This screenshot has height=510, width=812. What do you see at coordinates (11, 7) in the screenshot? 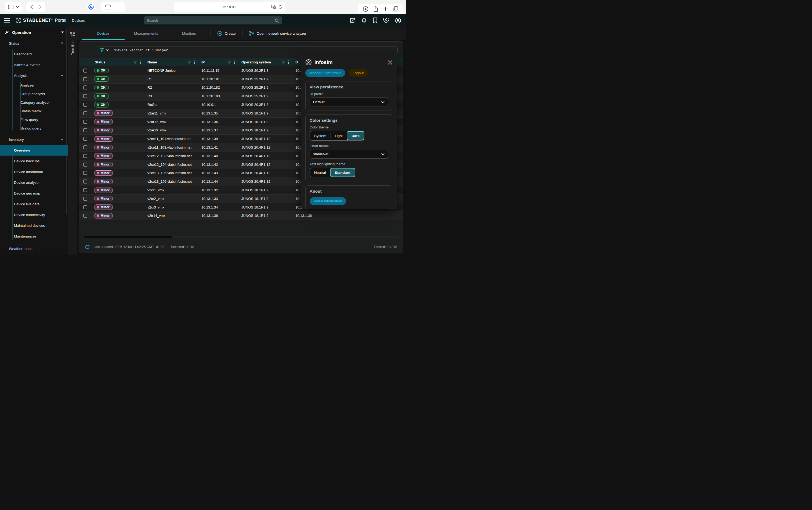
I see `browser-sidebar-icon` at bounding box center [11, 7].